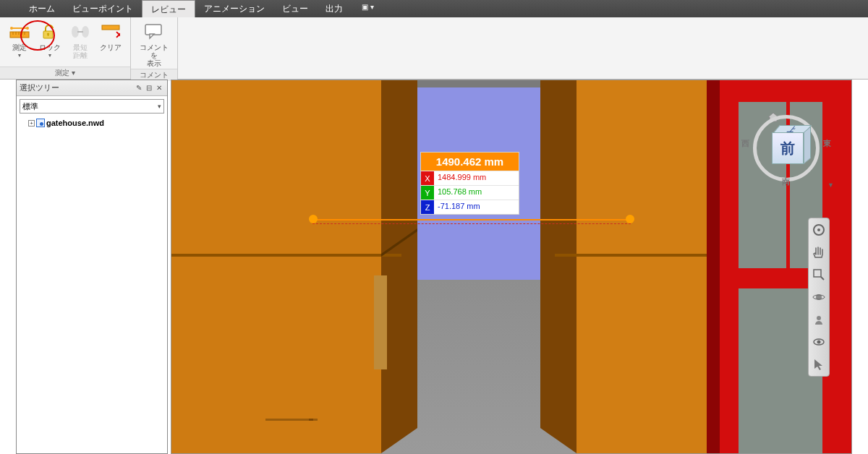  I want to click on navigation-bar, so click(819, 297).